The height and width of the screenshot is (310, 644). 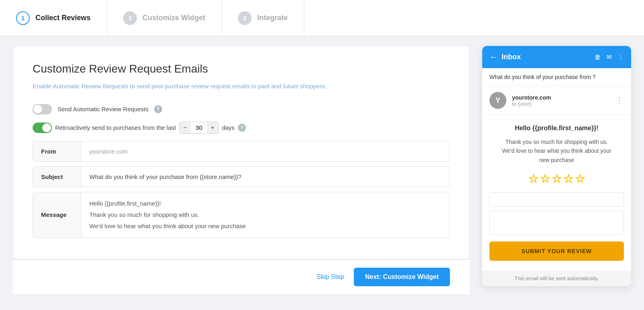 What do you see at coordinates (493, 57) in the screenshot?
I see `back-arrow-icon: ←` at bounding box center [493, 57].